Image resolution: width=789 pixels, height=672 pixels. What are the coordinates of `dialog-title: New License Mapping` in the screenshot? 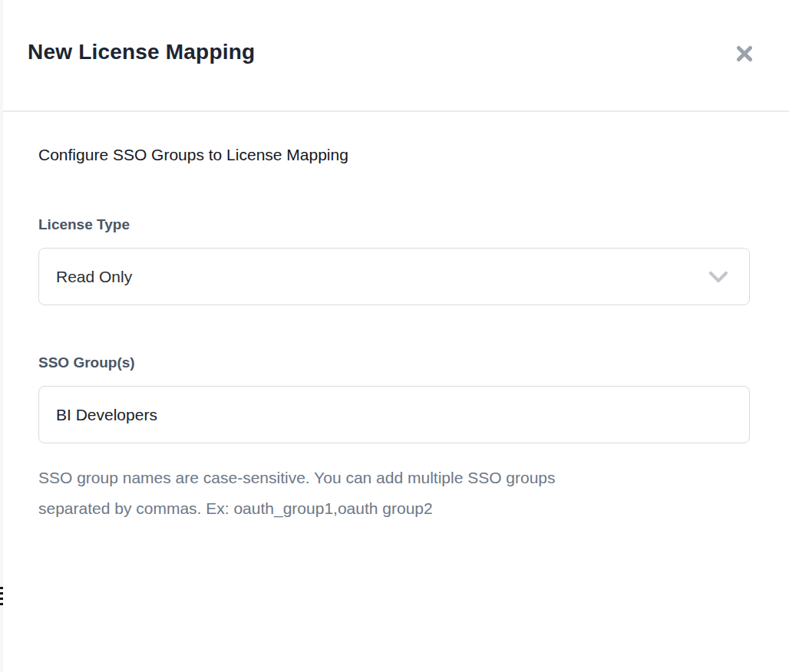 It's located at (141, 52).